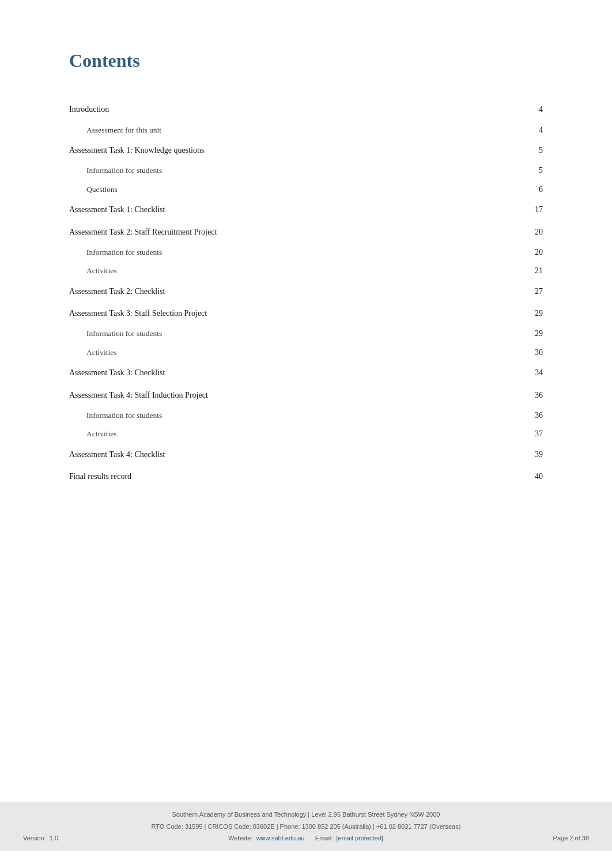 This screenshot has height=868, width=612. What do you see at coordinates (137, 150) in the screenshot?
I see `toc-label-assessment-task-1-knowledge-questions: Assessment Task 1: Knowledge questions` at bounding box center [137, 150].